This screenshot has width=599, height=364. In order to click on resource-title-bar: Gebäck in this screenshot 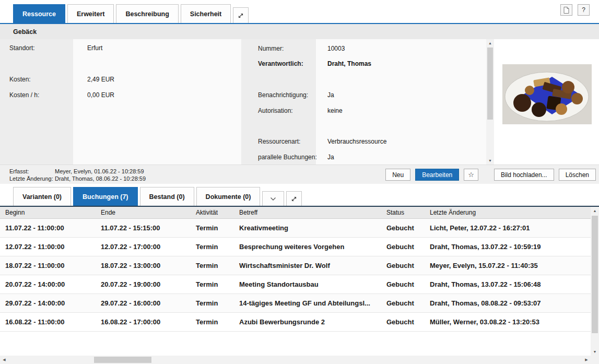, I will do `click(300, 31)`.